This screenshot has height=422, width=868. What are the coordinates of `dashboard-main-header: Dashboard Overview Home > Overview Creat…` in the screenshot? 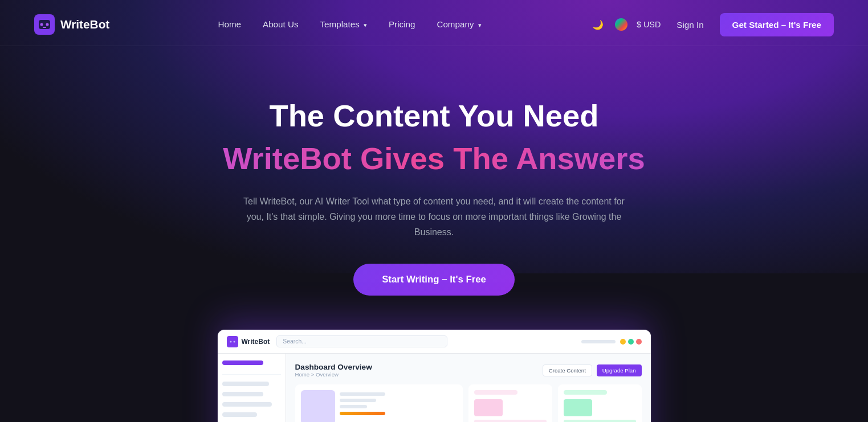 It's located at (468, 370).